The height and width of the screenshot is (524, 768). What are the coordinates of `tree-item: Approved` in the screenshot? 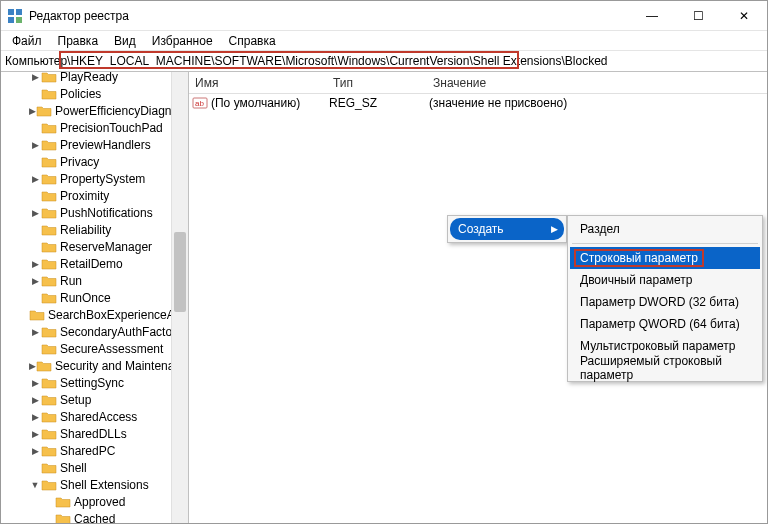 It's located at (94, 502).